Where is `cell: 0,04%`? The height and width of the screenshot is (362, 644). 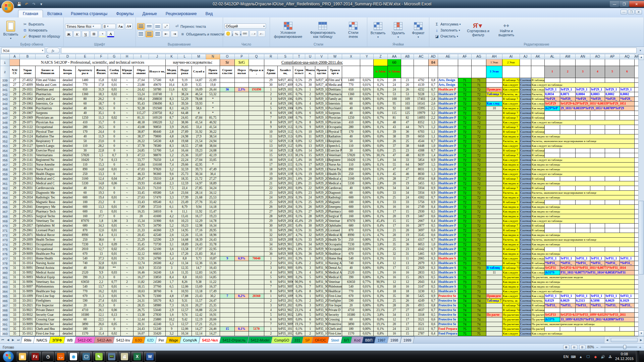
cell: 0,04% is located at coordinates (367, 179).